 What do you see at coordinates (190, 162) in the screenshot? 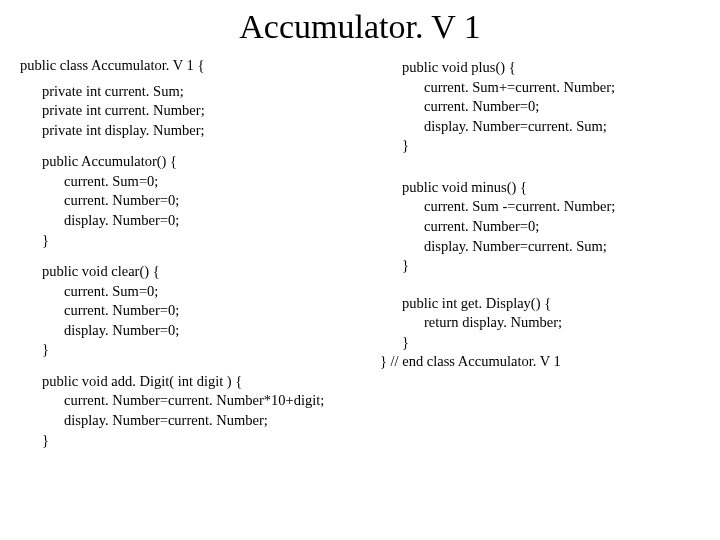
I see `ctor-head: public Accumulator() {` at bounding box center [190, 162].